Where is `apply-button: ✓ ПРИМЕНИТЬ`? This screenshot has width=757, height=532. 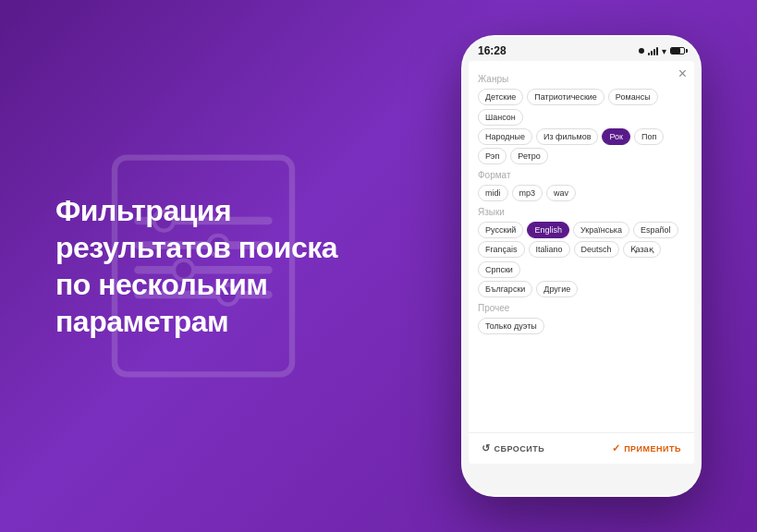 apply-button: ✓ ПРИМЕНИТЬ is located at coordinates (647, 449).